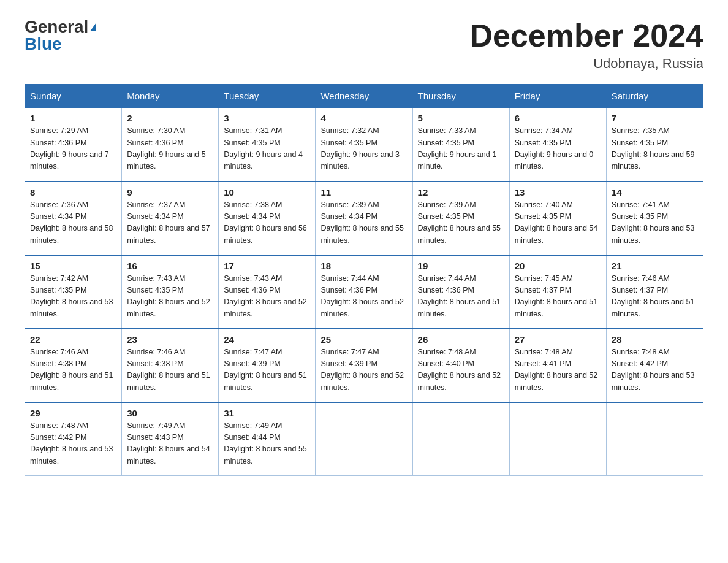 The image size is (728, 563). Describe the element at coordinates (267, 218) in the screenshot. I see `calendar-cell: 10Sunrise: 7:38 AMSunset: 4:34 PMDayligh…` at that location.